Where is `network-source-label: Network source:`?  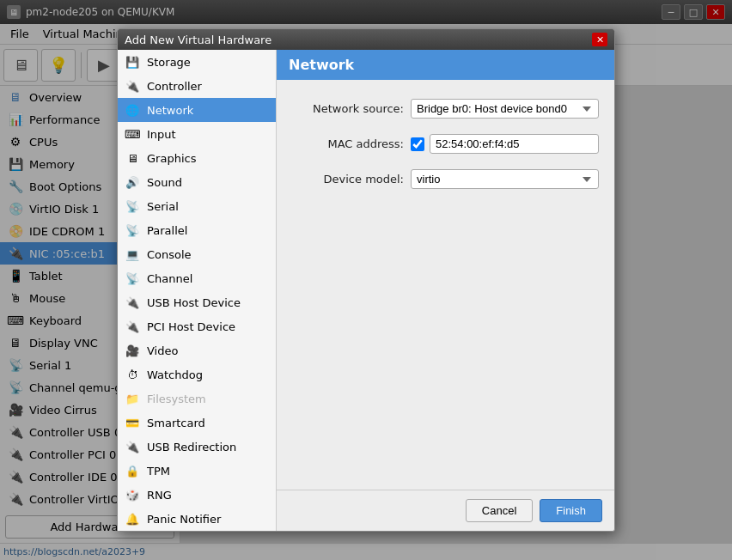
network-source-label: Network source: is located at coordinates (348, 108).